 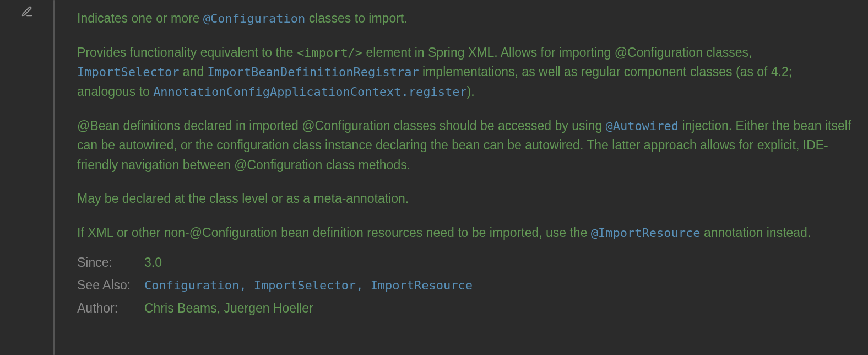 I want to click on doc-text: element in Spring XML. Allows for import…, so click(x=557, y=52).